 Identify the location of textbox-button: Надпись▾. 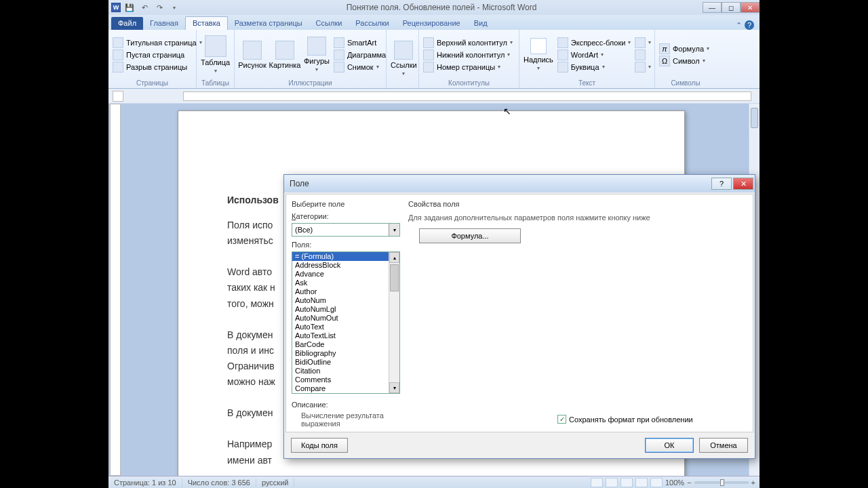
(538, 54).